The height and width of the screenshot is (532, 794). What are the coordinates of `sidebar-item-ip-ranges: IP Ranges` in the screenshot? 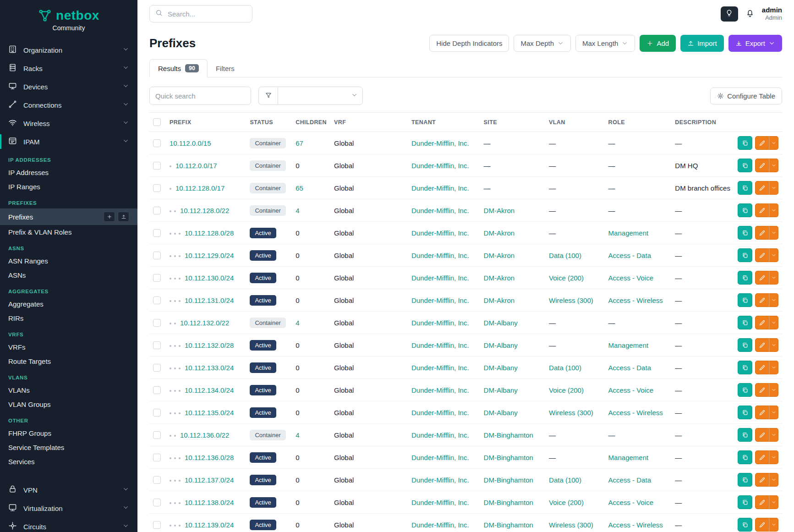 It's located at (69, 187).